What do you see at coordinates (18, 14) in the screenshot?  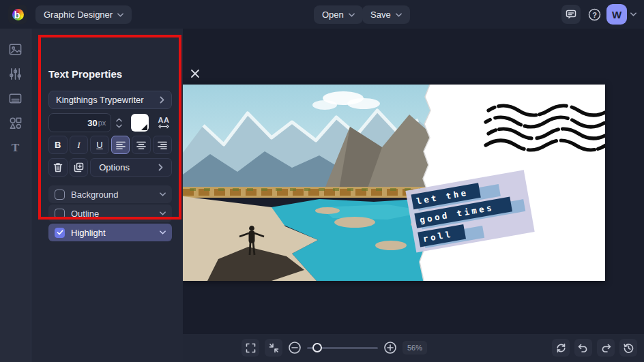 I see `app-logo: b` at bounding box center [18, 14].